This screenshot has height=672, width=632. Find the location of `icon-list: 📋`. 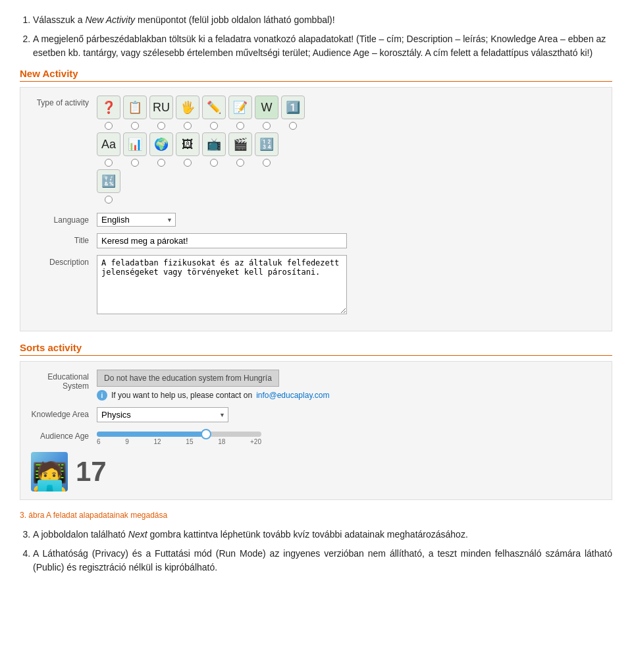

icon-list: 📋 is located at coordinates (135, 107).